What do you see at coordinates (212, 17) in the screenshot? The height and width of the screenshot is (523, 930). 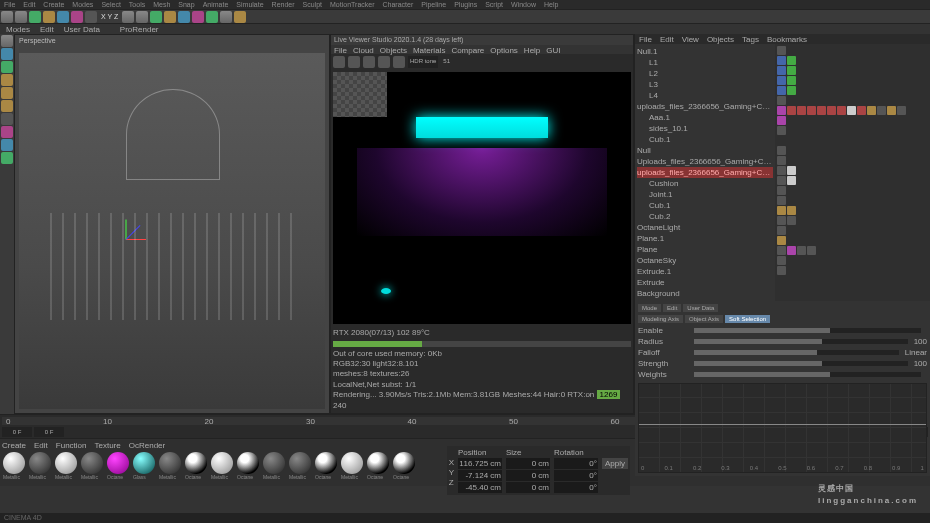 I see `deformer-icon` at bounding box center [212, 17].